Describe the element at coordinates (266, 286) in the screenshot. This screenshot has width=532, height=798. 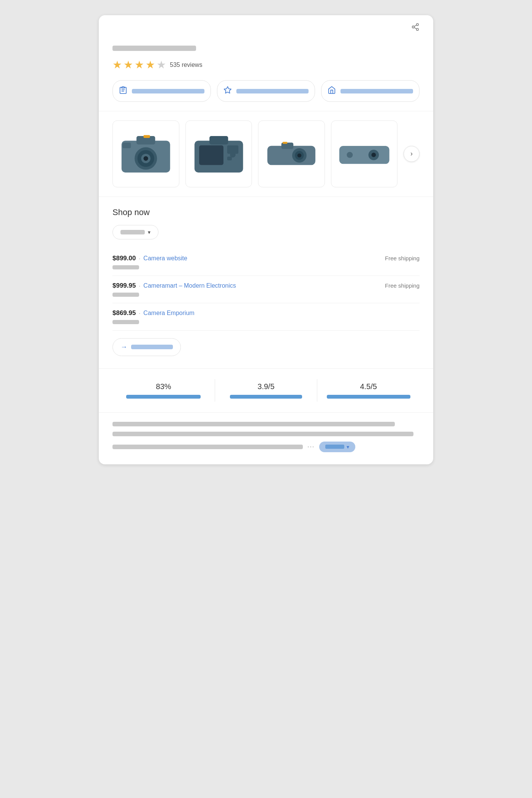
I see `shop-item-2-row: $999.95 · Cameramart – Modern Electronic…` at that location.